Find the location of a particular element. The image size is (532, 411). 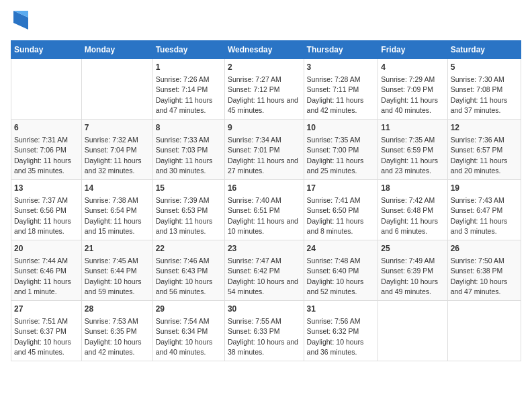

day-cell: 30Sunrise: 7:55 AM Sunset: 6:33 PM Dayli… is located at coordinates (264, 331).